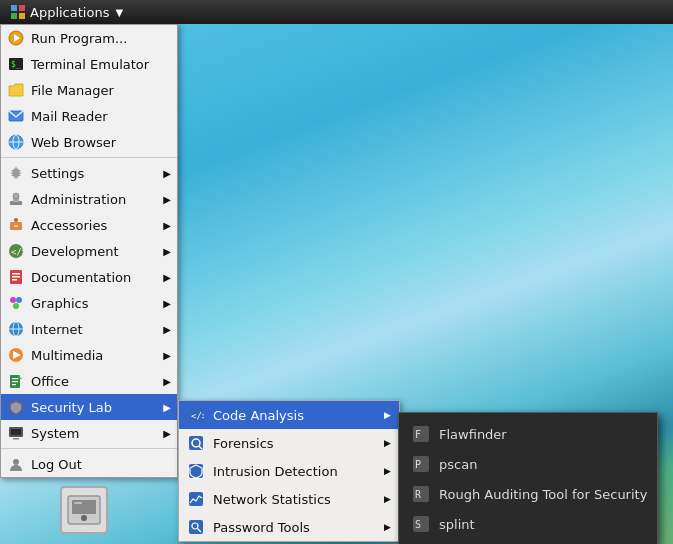 The width and height of the screenshot is (673, 544). Describe the element at coordinates (167, 382) in the screenshot. I see `office-arrow: ▶` at that location.